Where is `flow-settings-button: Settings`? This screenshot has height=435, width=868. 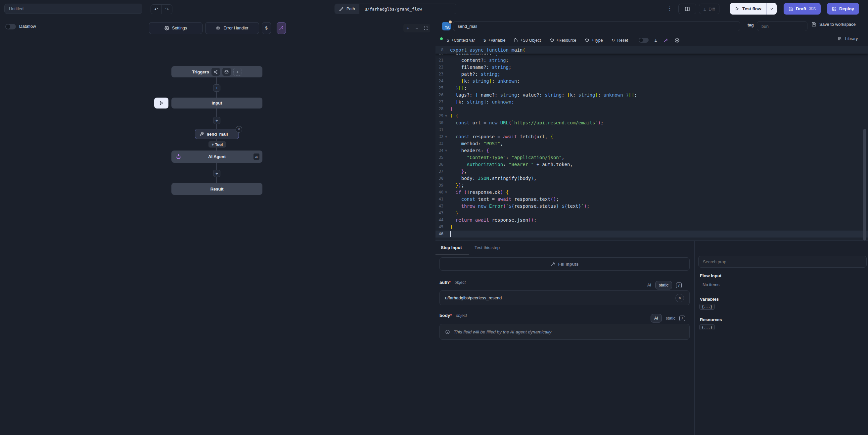 flow-settings-button: Settings is located at coordinates (176, 28).